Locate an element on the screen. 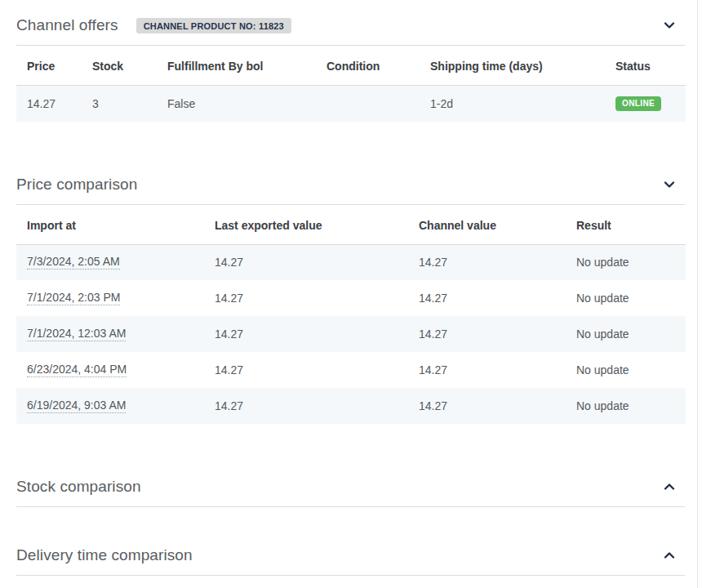 The image size is (702, 588). section-header-delivery-time-comparison: Delivery time comparison is located at coordinates (351, 559).